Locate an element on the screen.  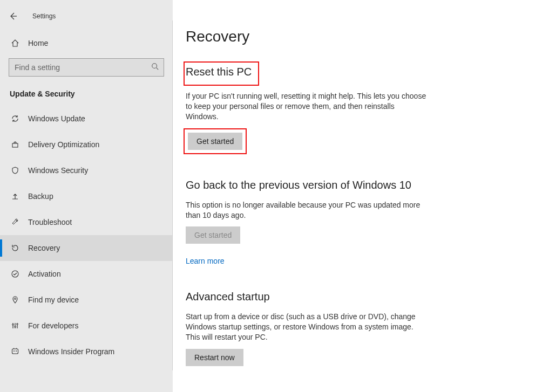
sidebar-item-activation: Activation is located at coordinates (86, 274).